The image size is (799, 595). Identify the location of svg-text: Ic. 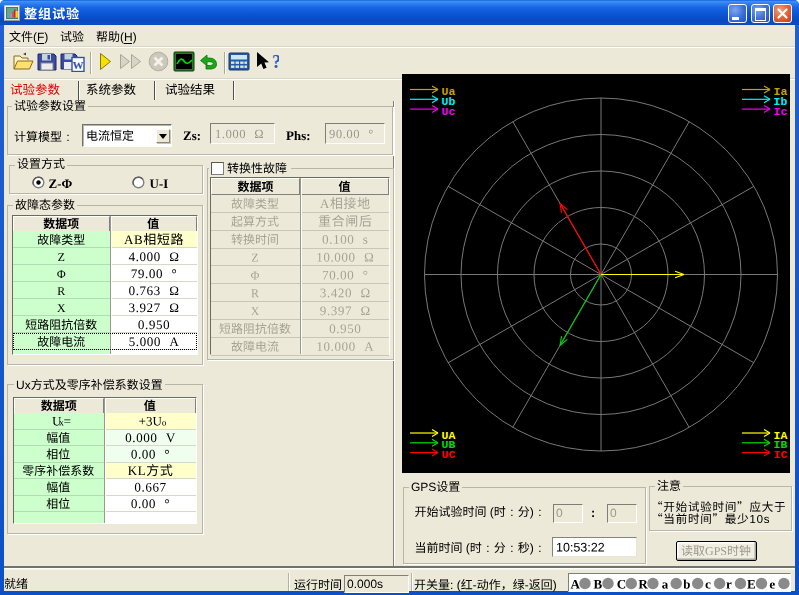
(781, 112).